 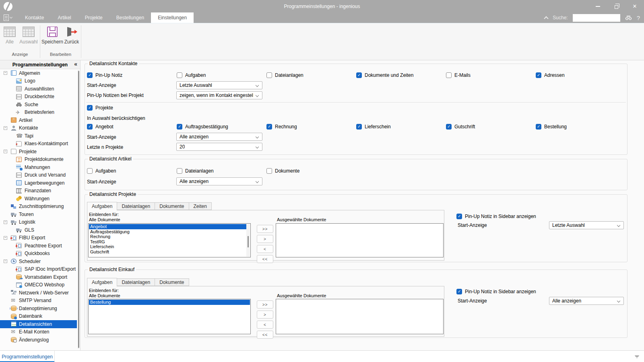 I want to click on menu-tab-projekte: Projekte, so click(x=94, y=18).